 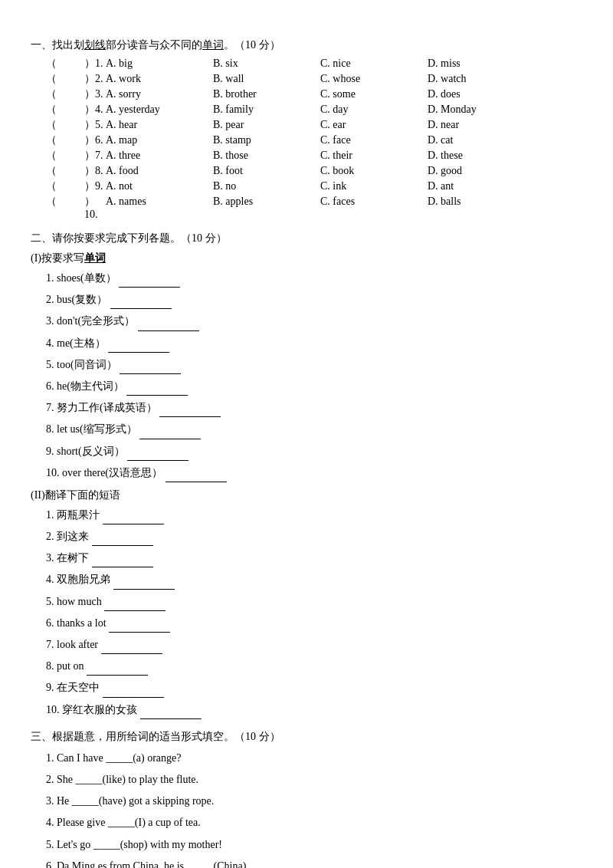 What do you see at coordinates (306, 110) in the screenshot?
I see `choice-row: （ ）4. A. yesterday B. family C. day D. M…` at bounding box center [306, 110].